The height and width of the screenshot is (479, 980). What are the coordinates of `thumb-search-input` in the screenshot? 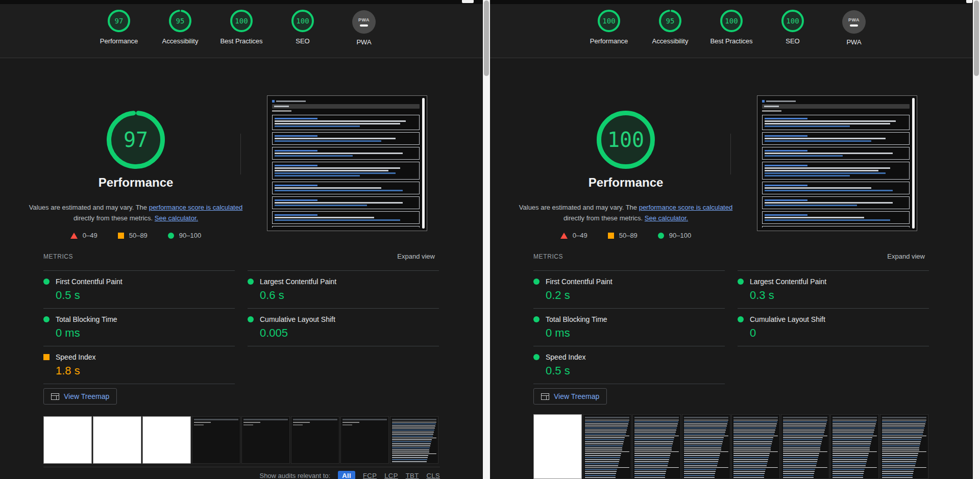 It's located at (836, 106).